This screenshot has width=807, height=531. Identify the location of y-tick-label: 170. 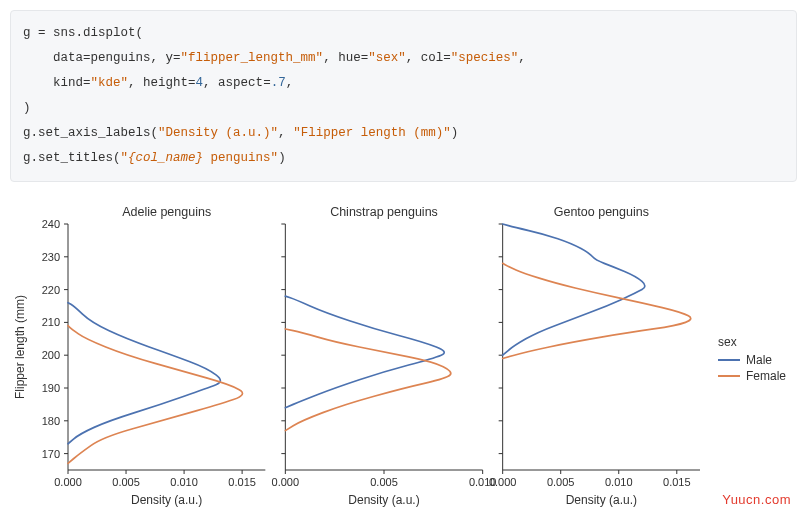
(51, 454).